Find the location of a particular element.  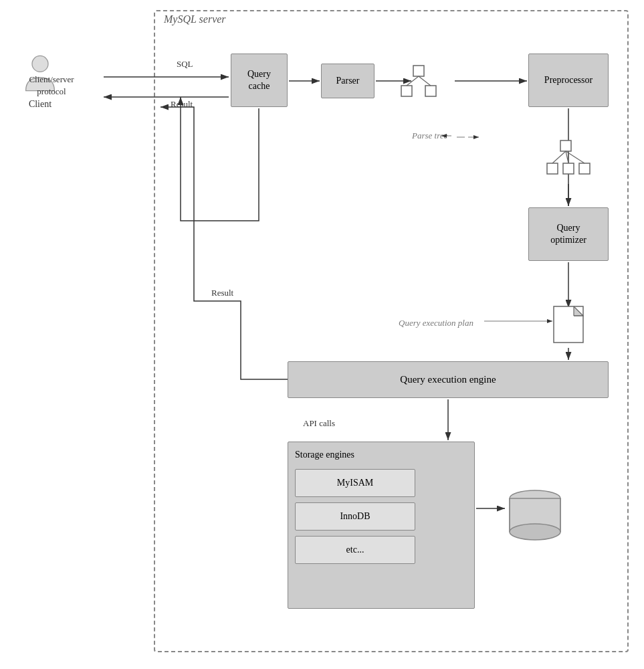

myisam-box: MyISAM is located at coordinates (355, 483).